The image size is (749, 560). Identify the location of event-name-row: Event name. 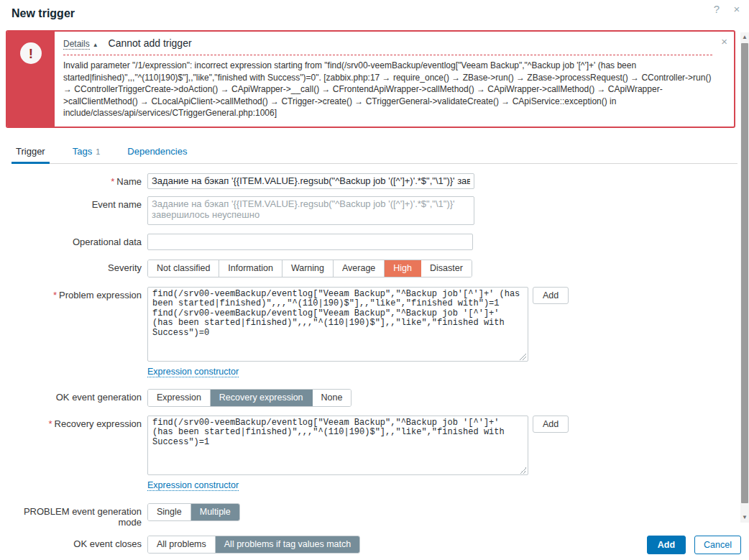
(374, 211).